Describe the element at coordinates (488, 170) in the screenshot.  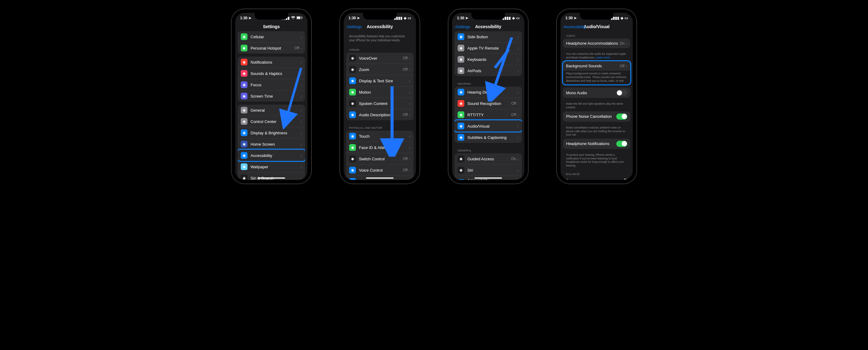
I see `a11y-row-siri: ◉Siri›` at that location.